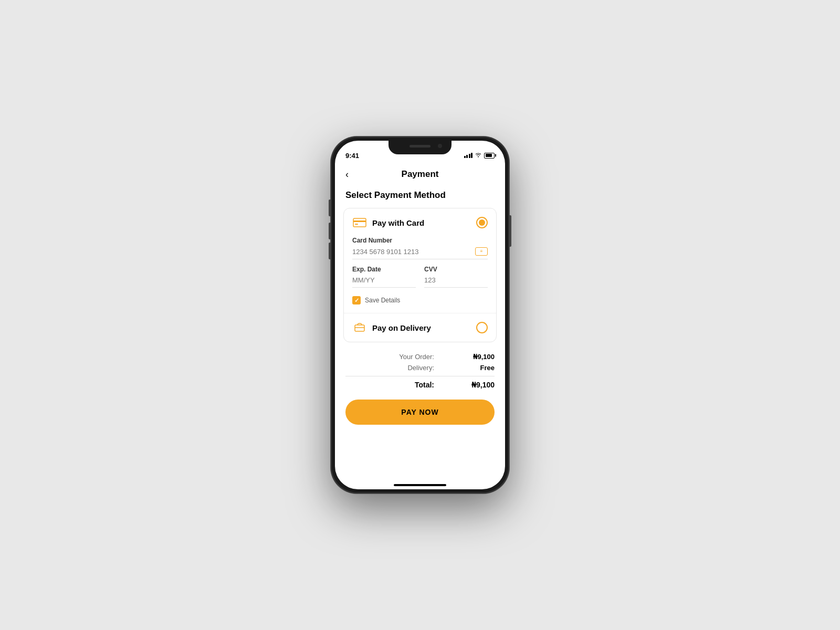 This screenshot has height=630, width=840. What do you see at coordinates (420, 223) in the screenshot?
I see `pay-with-card-header: Pay with Card` at bounding box center [420, 223].